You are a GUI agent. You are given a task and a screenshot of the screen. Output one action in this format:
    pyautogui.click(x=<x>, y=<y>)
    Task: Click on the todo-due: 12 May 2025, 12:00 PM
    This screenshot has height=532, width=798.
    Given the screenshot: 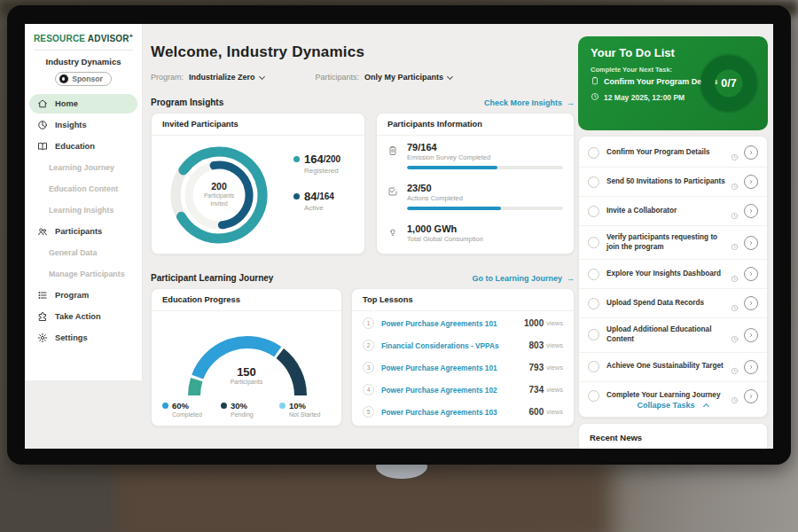 What is the action you would take?
    pyautogui.click(x=638, y=98)
    